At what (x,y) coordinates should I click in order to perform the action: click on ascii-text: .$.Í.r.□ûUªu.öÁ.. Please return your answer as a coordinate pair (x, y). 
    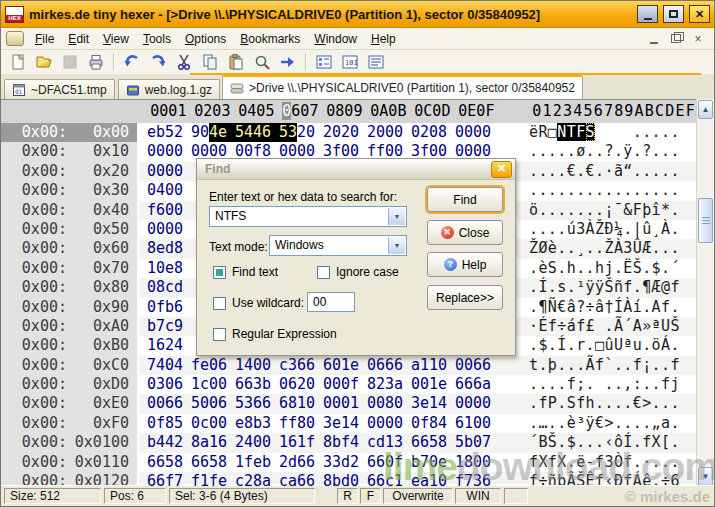
    Looking at the image, I should click on (604, 346).